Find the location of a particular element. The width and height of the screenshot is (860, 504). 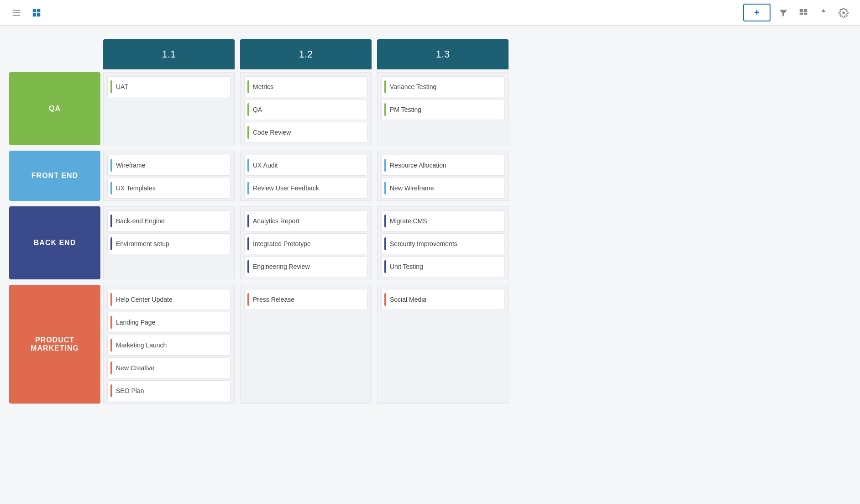

task-item: UX Audit is located at coordinates (306, 165).